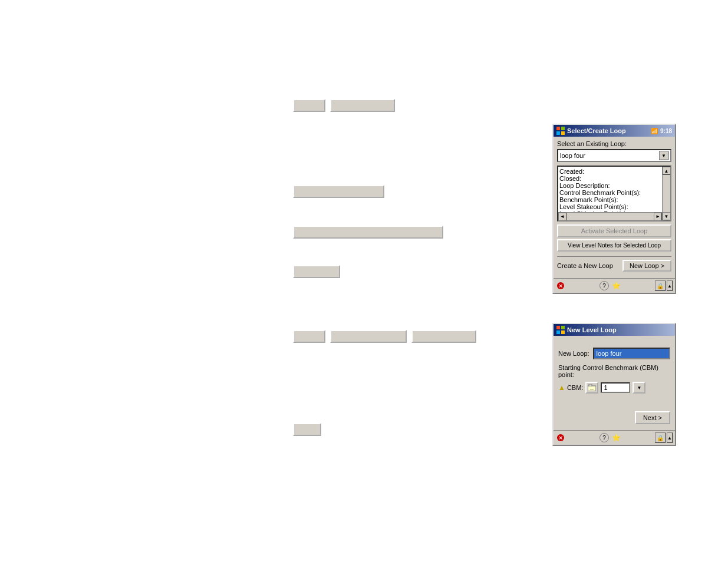  What do you see at coordinates (585, 266) in the screenshot?
I see `create-new-label: Create a New Loop` at bounding box center [585, 266].